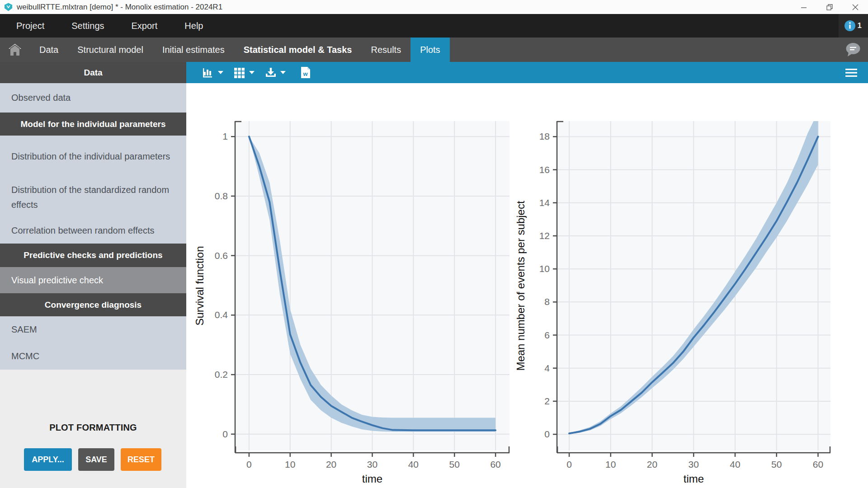 The height and width of the screenshot is (488, 868). Describe the element at coordinates (804, 7) in the screenshot. I see `minimize-button` at that location.